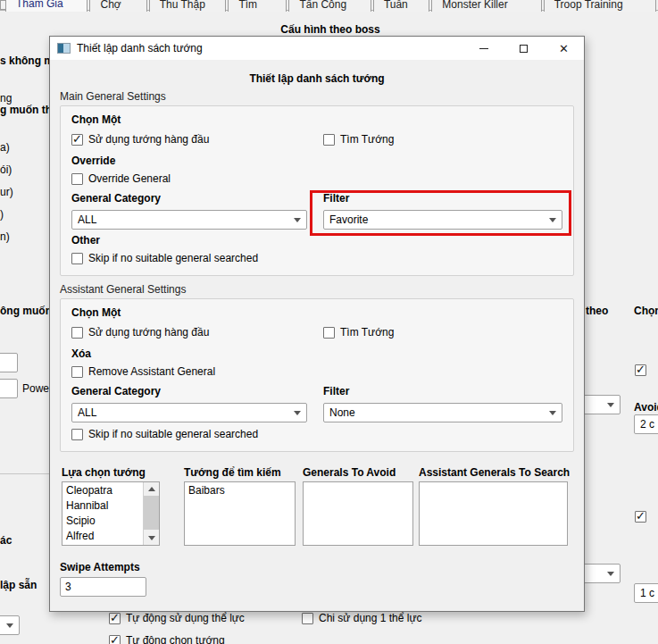 The width and height of the screenshot is (658, 644). What do you see at coordinates (317, 179) in the screenshot?
I see `cb-override-general: Override General` at bounding box center [317, 179].